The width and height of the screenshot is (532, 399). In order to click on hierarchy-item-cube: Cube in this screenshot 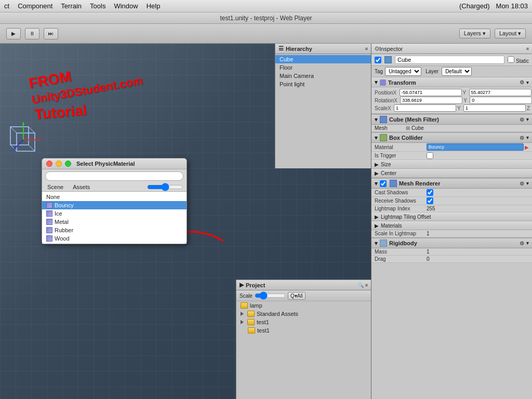, I will do `click(323, 59)`.